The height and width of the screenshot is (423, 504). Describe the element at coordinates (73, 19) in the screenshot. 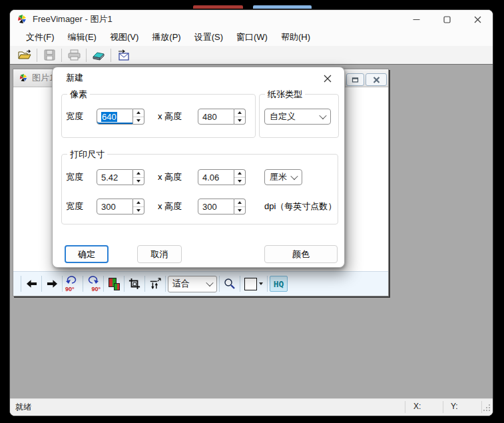

I see `window-title: FreeVimager - 图片1` at that location.